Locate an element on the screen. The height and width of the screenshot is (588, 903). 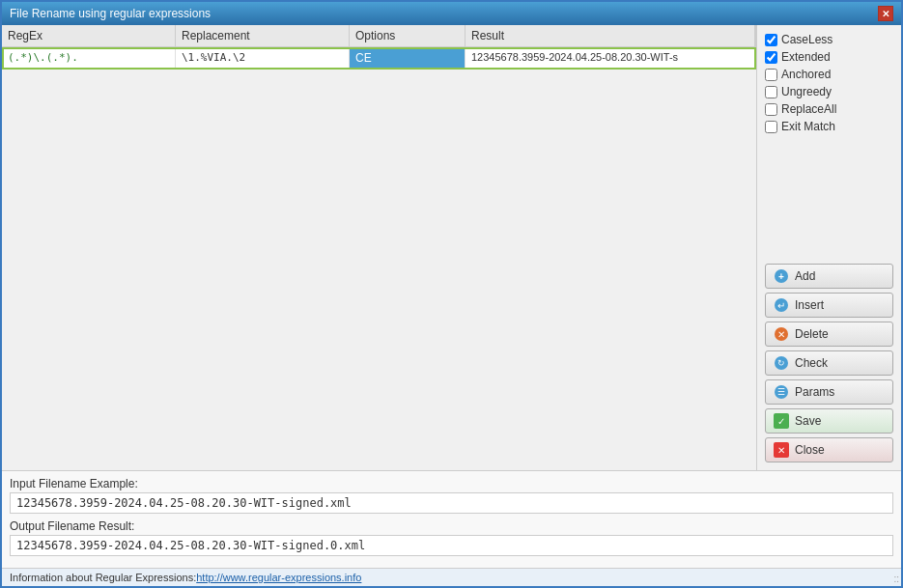
window-close-button: ✕ is located at coordinates (886, 14).